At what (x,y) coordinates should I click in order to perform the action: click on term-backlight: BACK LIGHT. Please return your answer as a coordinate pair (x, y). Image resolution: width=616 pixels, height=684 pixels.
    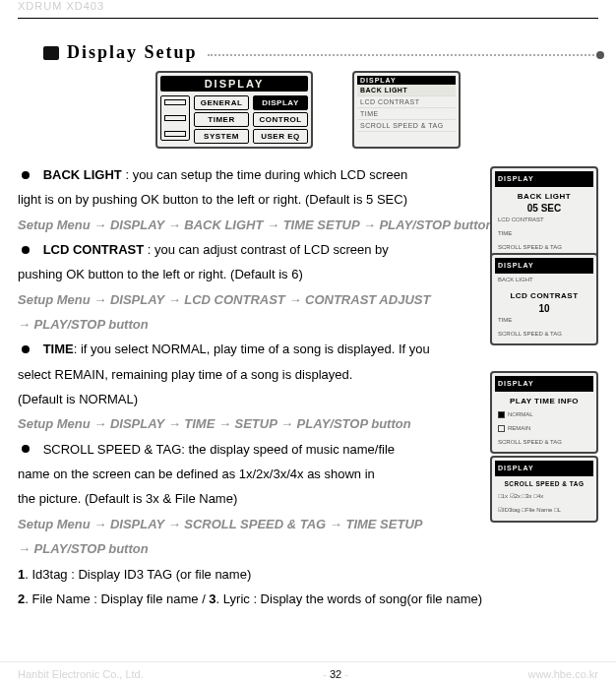
    Looking at the image, I should click on (83, 175).